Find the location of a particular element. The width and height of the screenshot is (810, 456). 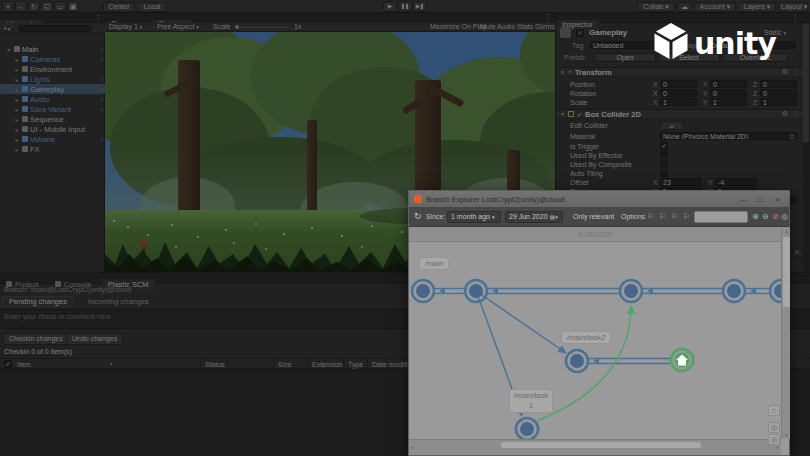

create-object-button: +▾ is located at coordinates (6, 28).